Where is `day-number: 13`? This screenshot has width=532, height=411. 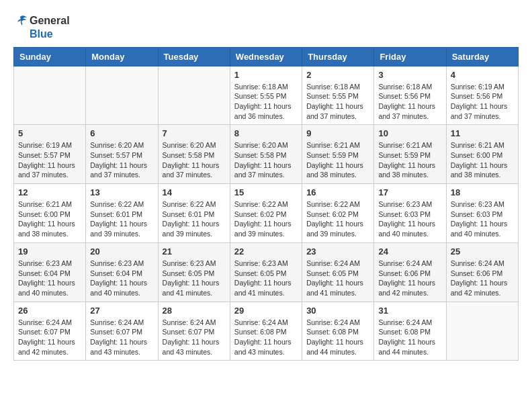
day-number: 13 is located at coordinates (122, 192).